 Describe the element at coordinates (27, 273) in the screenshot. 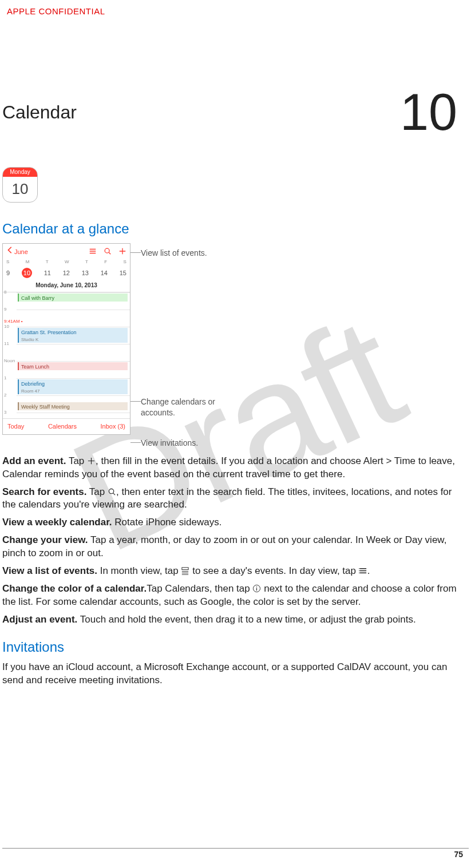

I see `weeknum-today: 10` at that location.